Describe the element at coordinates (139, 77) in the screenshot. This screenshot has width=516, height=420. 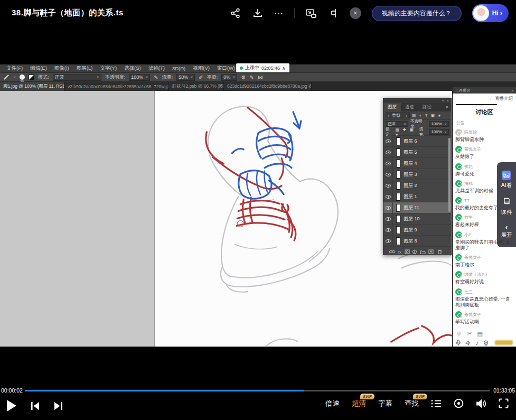
I see `opacity-select: 100%∨` at that location.